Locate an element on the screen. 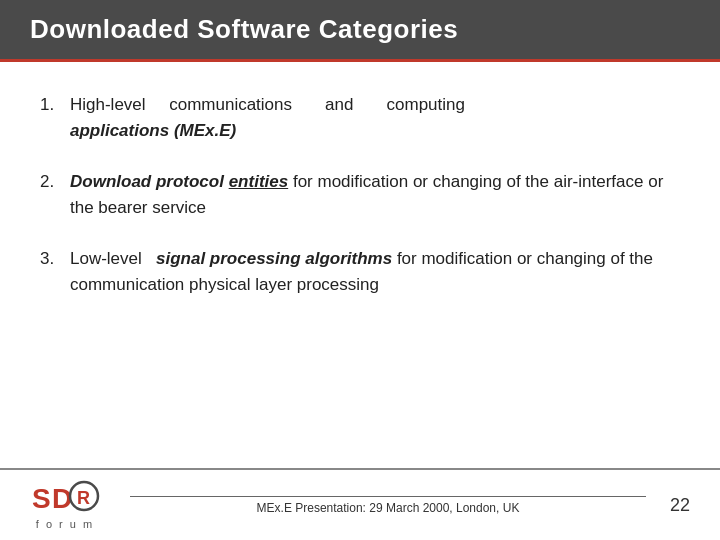  item-3-bold: signal processing algorithms is located at coordinates (274, 258).